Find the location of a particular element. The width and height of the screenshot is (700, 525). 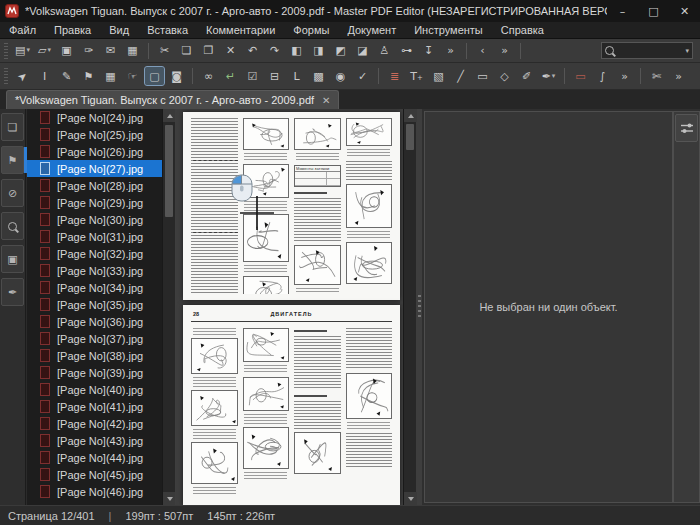

bookmark-item: [Page No](37).jpg is located at coordinates (94, 338).